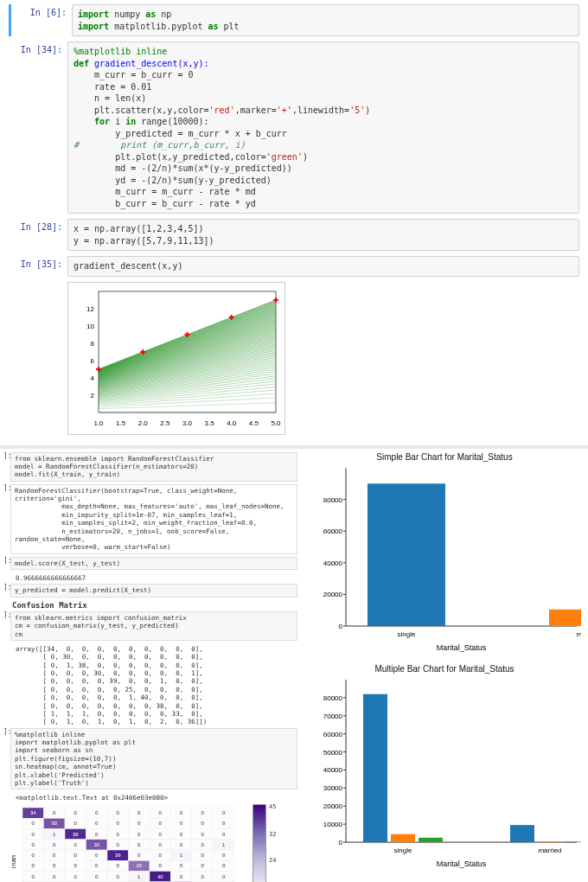  Describe the element at coordinates (210, 424) in the screenshot. I see `svg-text: 3.5` at that location.